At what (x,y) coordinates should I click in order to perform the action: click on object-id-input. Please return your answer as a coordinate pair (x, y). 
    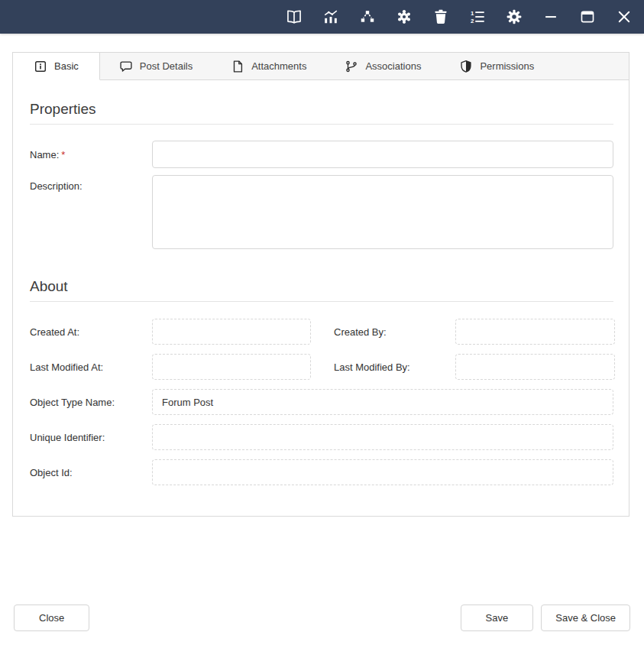
    Looking at the image, I should click on (383, 472).